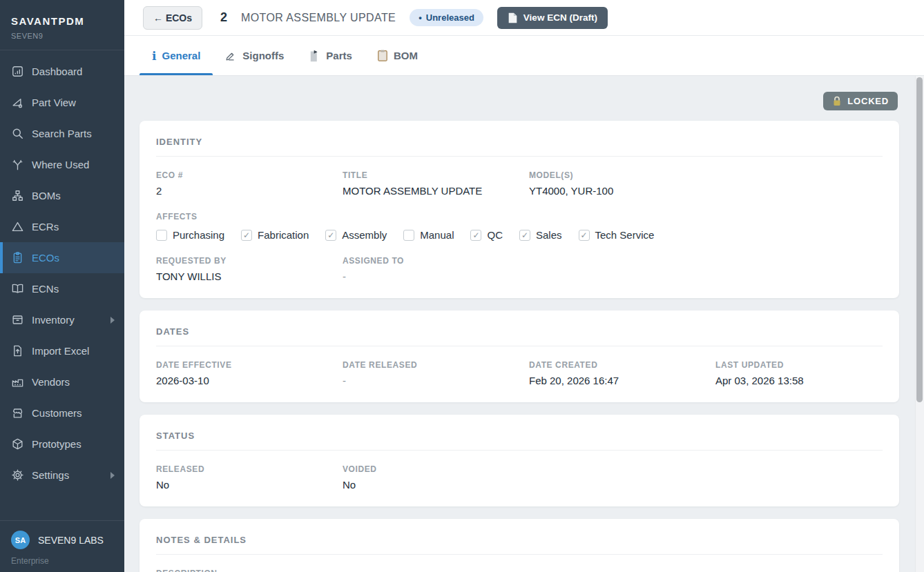 Image resolution: width=924 pixels, height=572 pixels. Describe the element at coordinates (62, 288) in the screenshot. I see `sidebar-item-ecns: ECNs` at that location.